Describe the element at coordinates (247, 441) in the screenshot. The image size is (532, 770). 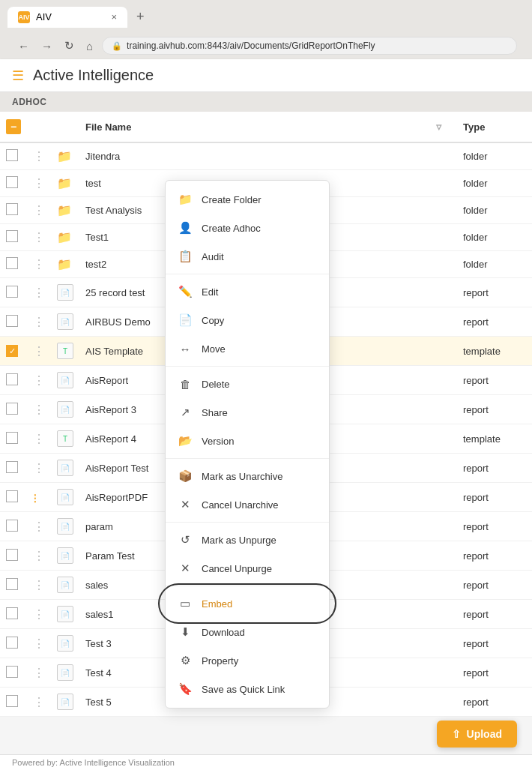
I see `menu-item-version: 📂Version` at that location.